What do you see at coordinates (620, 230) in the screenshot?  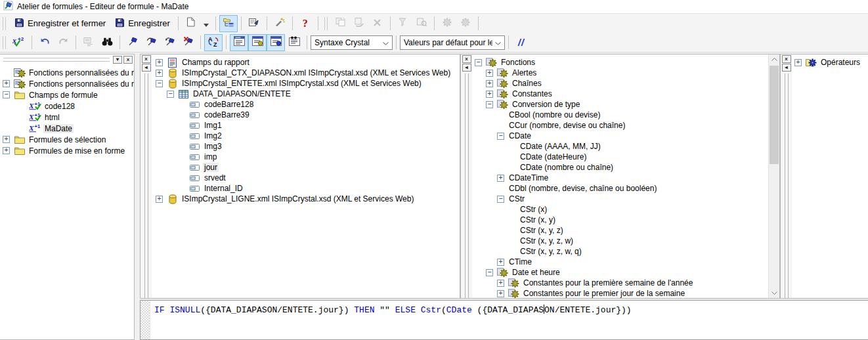 I see `tree-item: CStr (x, y, z)` at bounding box center [620, 230].